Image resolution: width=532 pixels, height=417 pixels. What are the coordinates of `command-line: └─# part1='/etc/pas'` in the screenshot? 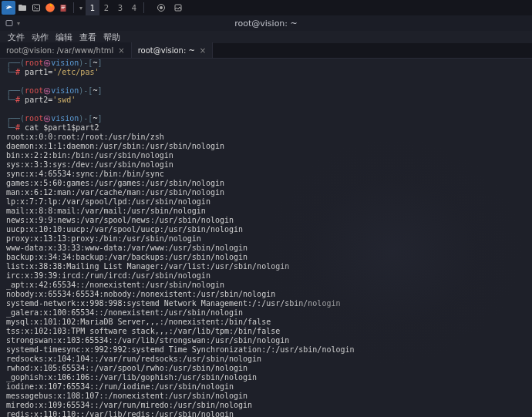 It's located at (266, 72).